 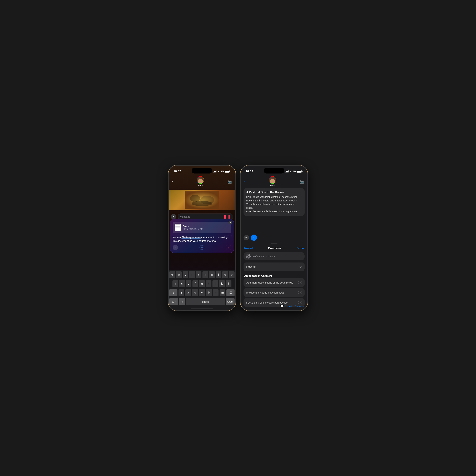 What do you see at coordinates (292, 306) in the screenshot?
I see `report-concern-button: 💬 Report a Concern` at bounding box center [292, 306].